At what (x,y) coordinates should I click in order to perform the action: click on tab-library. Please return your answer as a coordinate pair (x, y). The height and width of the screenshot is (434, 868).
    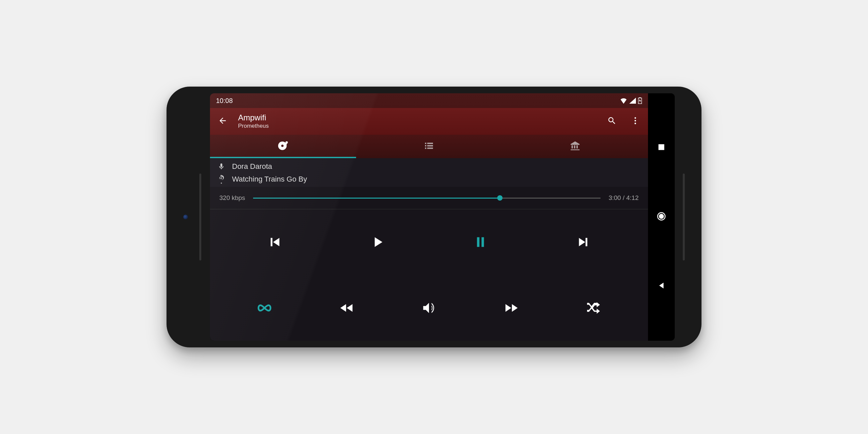
    Looking at the image, I should click on (575, 146).